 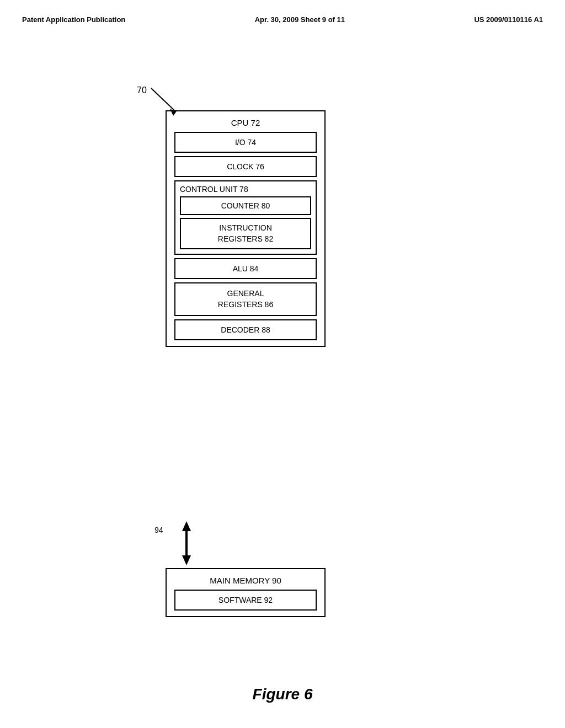 What do you see at coordinates (246, 592) in the screenshot?
I see `main-memory-outer-box: MAIN MEMORY 90 SOFTWARE 92` at bounding box center [246, 592].